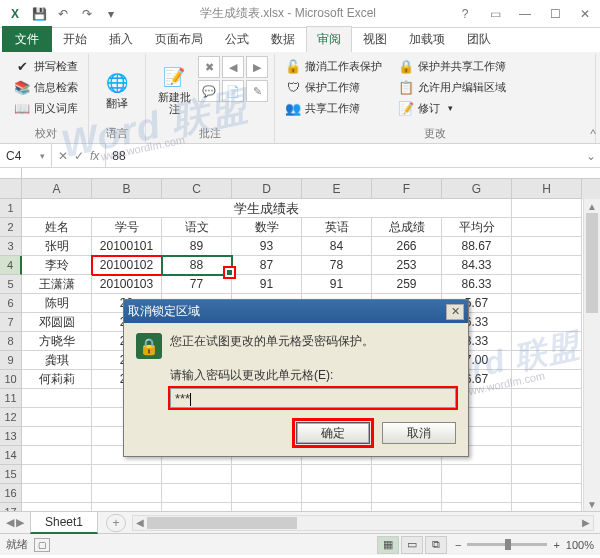 This screenshot has width=600, height=558. What do you see at coordinates (233, 91) in the screenshot?
I see `show-all-icon: 📄` at bounding box center [233, 91].